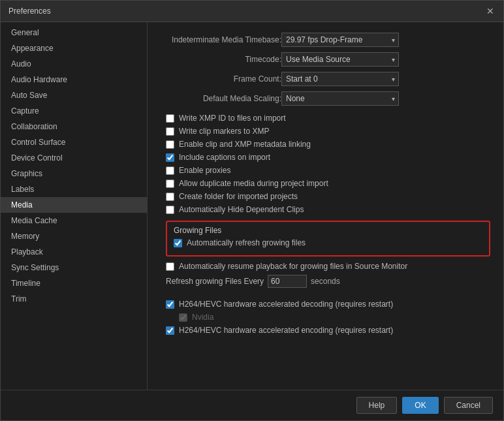  Describe the element at coordinates (74, 174) in the screenshot. I see `sidebar-item-graphics: Graphics` at that location.